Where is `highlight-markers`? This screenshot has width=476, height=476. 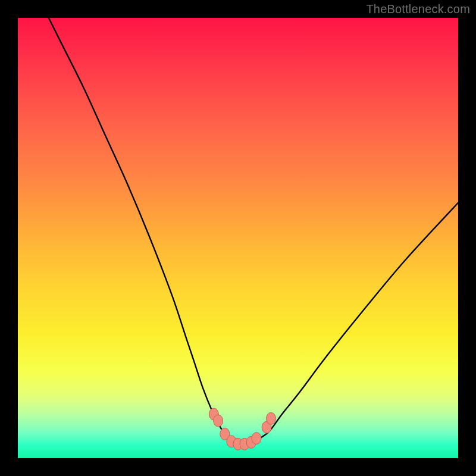 highlight-markers is located at coordinates (242, 429).